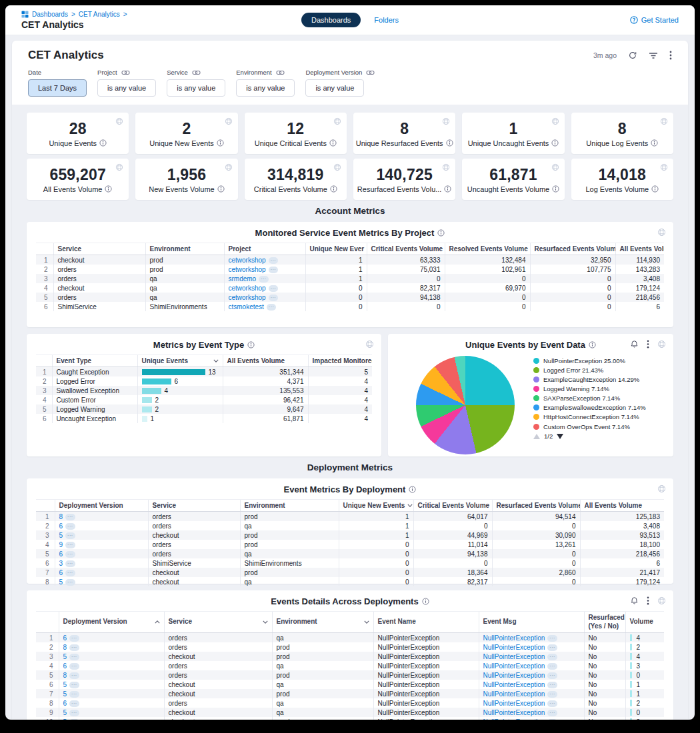 The image size is (700, 733). I want to click on legend-item: Logged Warning 7.14%, so click(599, 389).